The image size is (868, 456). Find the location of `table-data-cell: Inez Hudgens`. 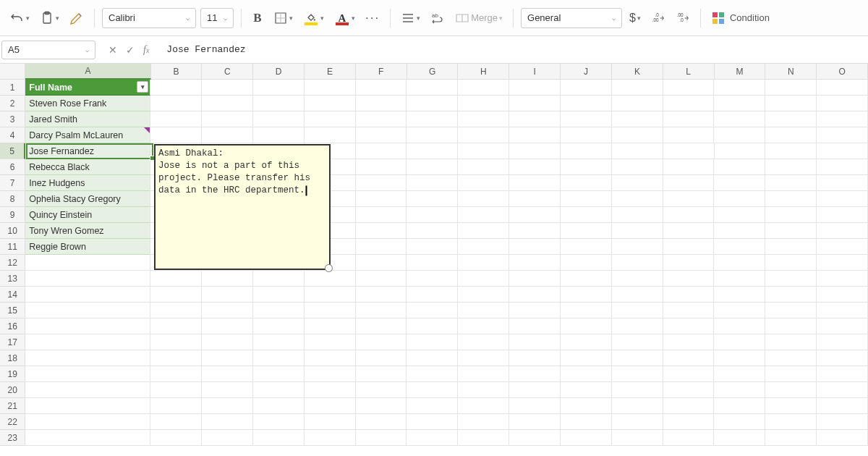

table-data-cell: Inez Hudgens is located at coordinates (88, 183).